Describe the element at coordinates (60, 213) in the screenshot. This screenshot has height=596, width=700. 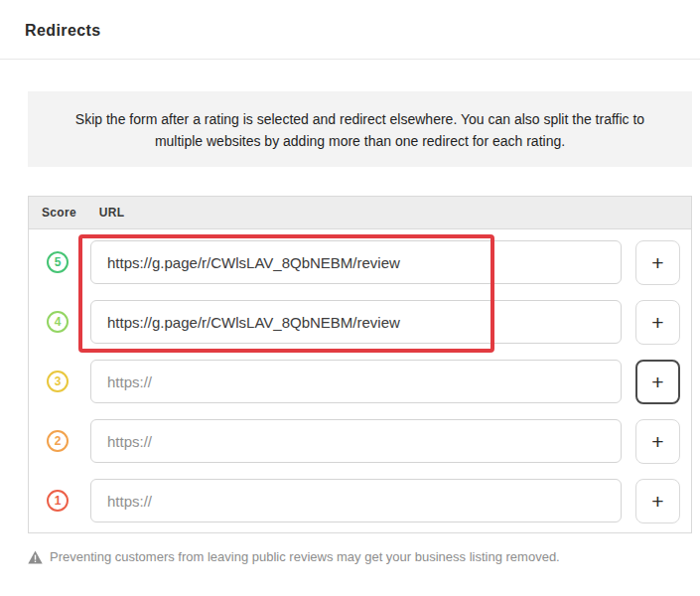
I see `column-header-score: Score` at that location.